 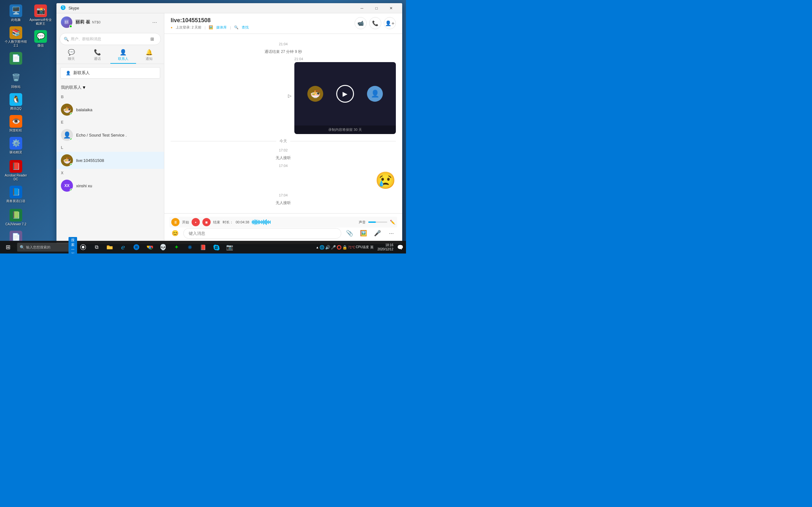 What do you see at coordinates (110, 109) in the screenshot?
I see `contact-item-balalaika: 🍜 balalaika` at bounding box center [110, 109].